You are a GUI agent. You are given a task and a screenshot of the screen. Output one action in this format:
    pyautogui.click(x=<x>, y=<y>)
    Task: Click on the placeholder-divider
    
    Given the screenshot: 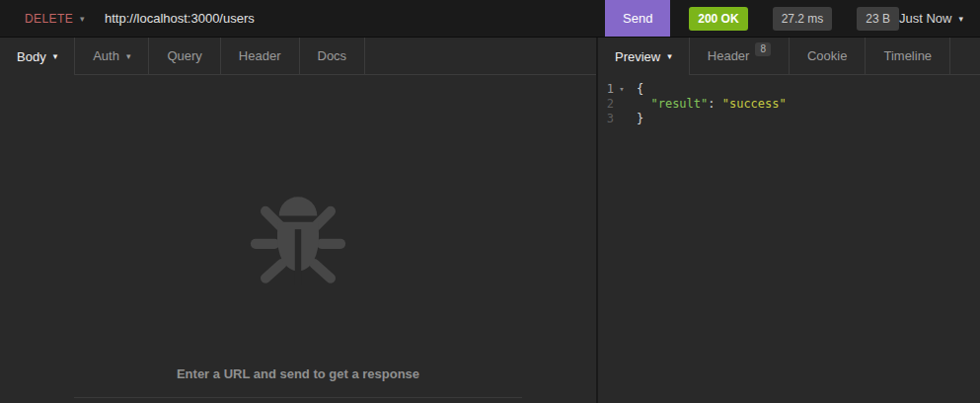 What is the action you would take?
    pyautogui.click(x=298, y=397)
    